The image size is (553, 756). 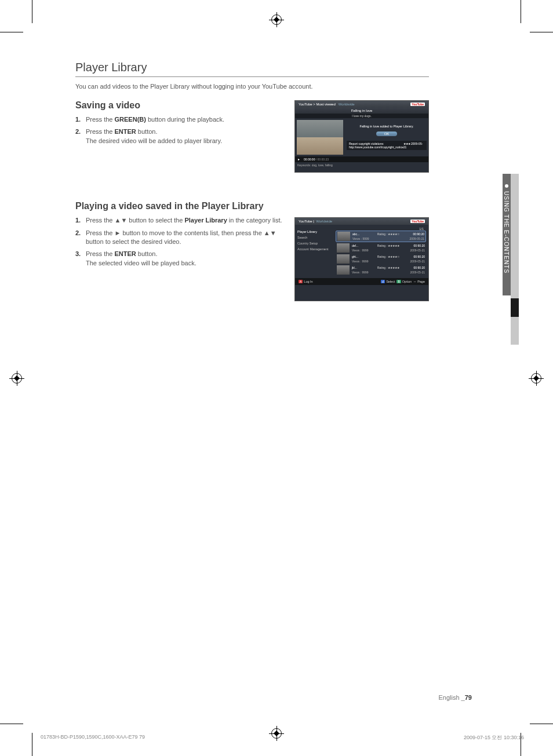 What do you see at coordinates (362, 111) in the screenshot?
I see `ss-video-title: Falling in love` at bounding box center [362, 111].